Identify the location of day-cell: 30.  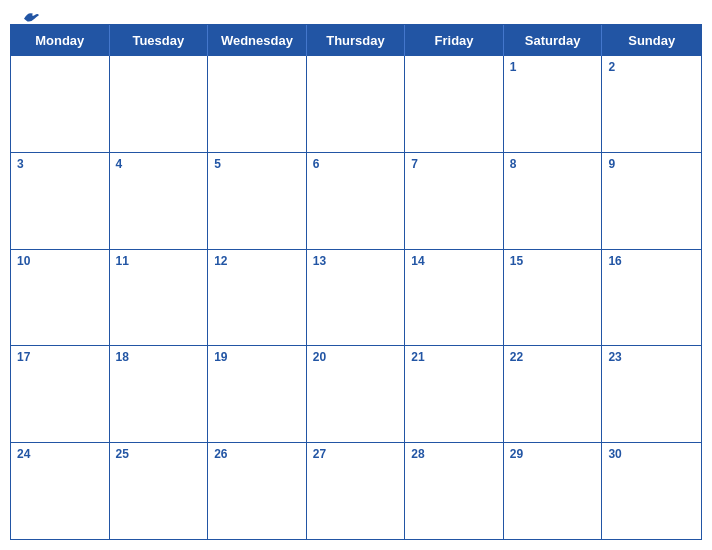
(652, 491).